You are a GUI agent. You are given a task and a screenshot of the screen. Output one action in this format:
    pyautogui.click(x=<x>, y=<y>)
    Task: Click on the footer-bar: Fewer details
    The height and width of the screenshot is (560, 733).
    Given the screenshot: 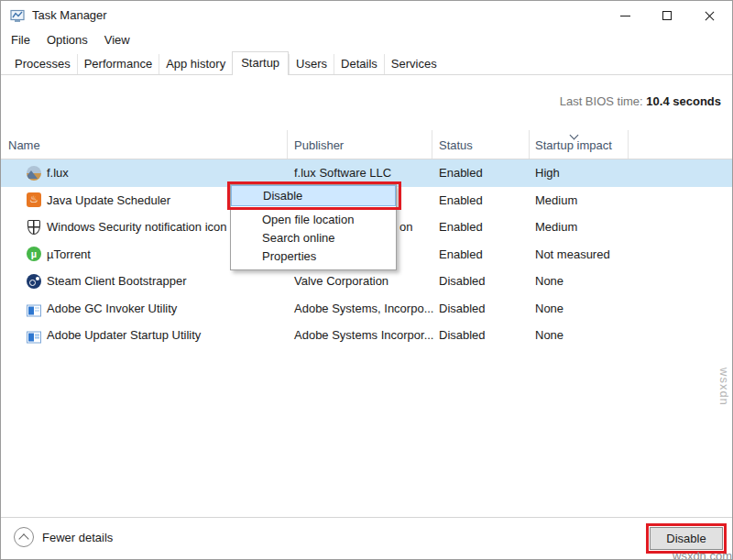 What is the action you would take?
    pyautogui.click(x=366, y=538)
    